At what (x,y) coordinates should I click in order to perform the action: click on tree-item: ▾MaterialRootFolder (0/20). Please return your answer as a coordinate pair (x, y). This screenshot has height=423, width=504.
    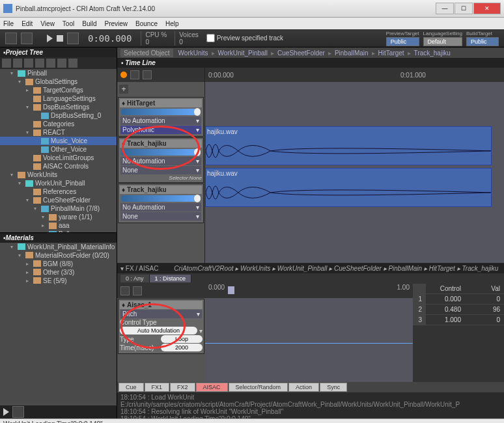
    Looking at the image, I should click on (59, 255).